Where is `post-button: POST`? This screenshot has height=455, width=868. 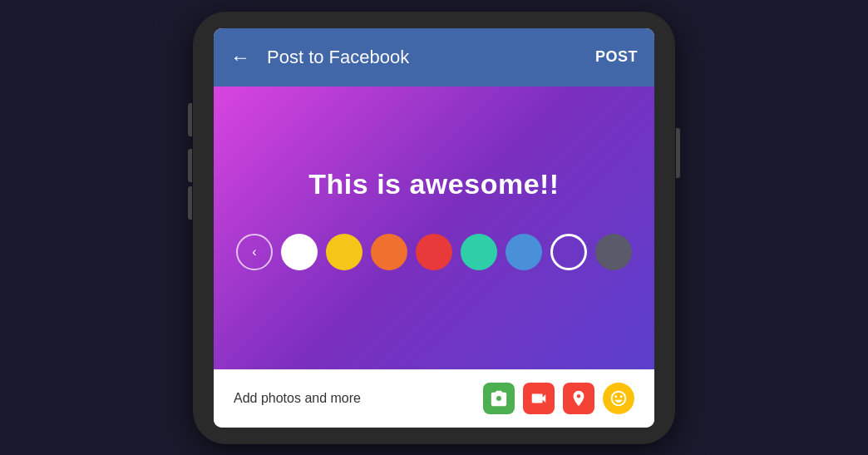
post-button: POST is located at coordinates (617, 57).